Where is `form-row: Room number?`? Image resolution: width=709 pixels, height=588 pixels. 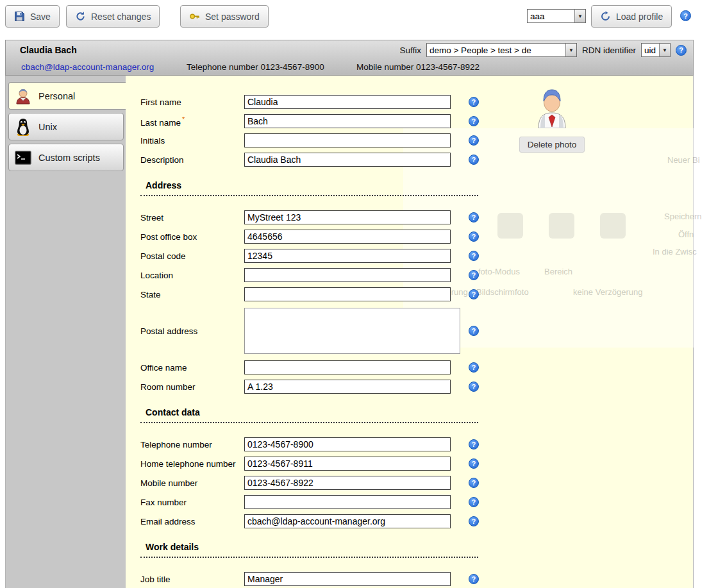 form-row: Room number? is located at coordinates (417, 387).